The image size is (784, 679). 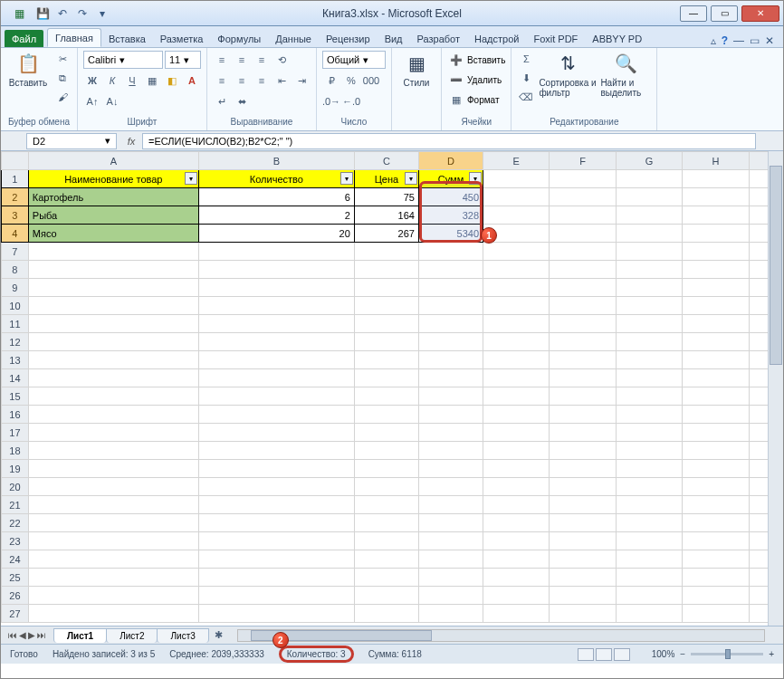 What do you see at coordinates (15, 378) in the screenshot?
I see `row-header: 14` at bounding box center [15, 378].